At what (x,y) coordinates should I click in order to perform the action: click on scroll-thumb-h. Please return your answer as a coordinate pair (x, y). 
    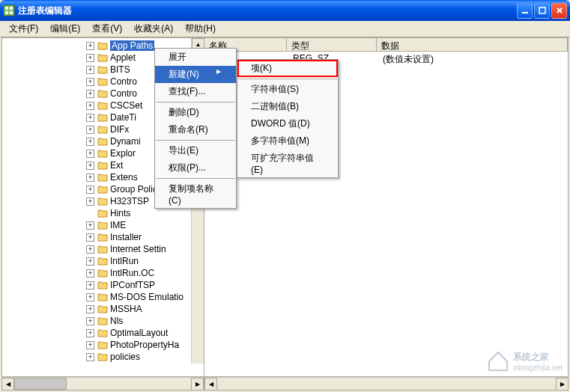
    Looking at the image, I should click on (40, 384).